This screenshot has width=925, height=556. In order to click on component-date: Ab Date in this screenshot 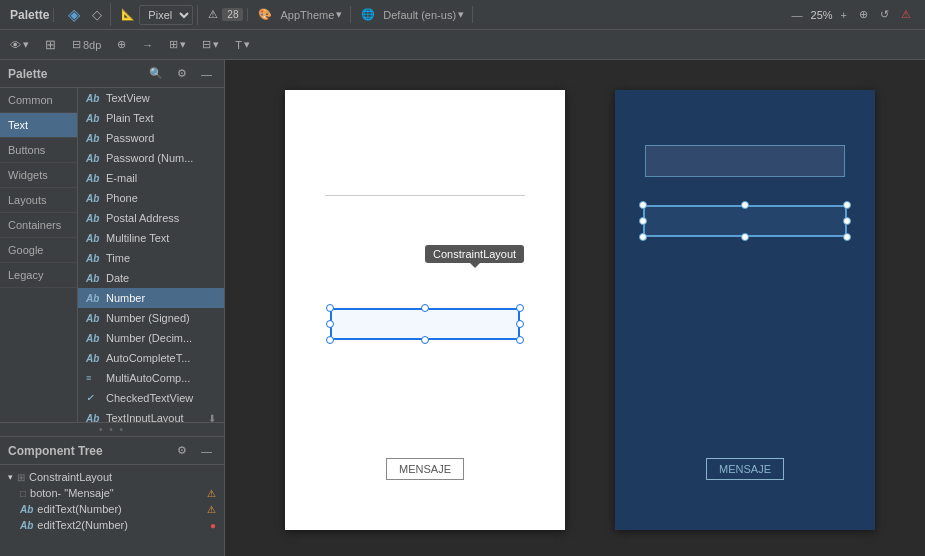, I will do `click(151, 278)`.